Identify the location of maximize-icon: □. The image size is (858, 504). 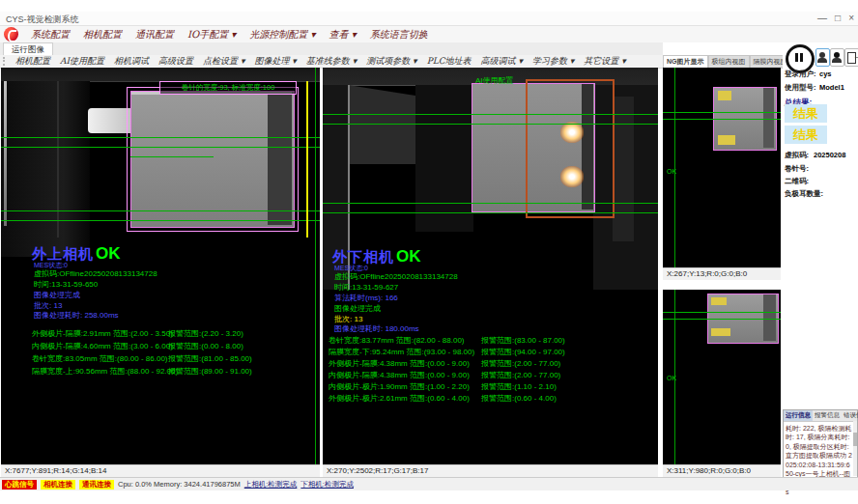
(838, 18).